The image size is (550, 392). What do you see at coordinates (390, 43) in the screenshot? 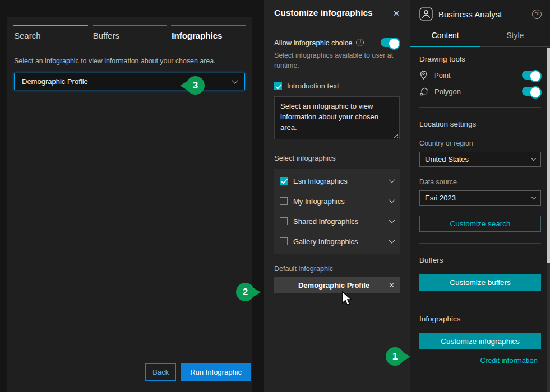
I see `allow-infographic-choice-toggle` at bounding box center [390, 43].